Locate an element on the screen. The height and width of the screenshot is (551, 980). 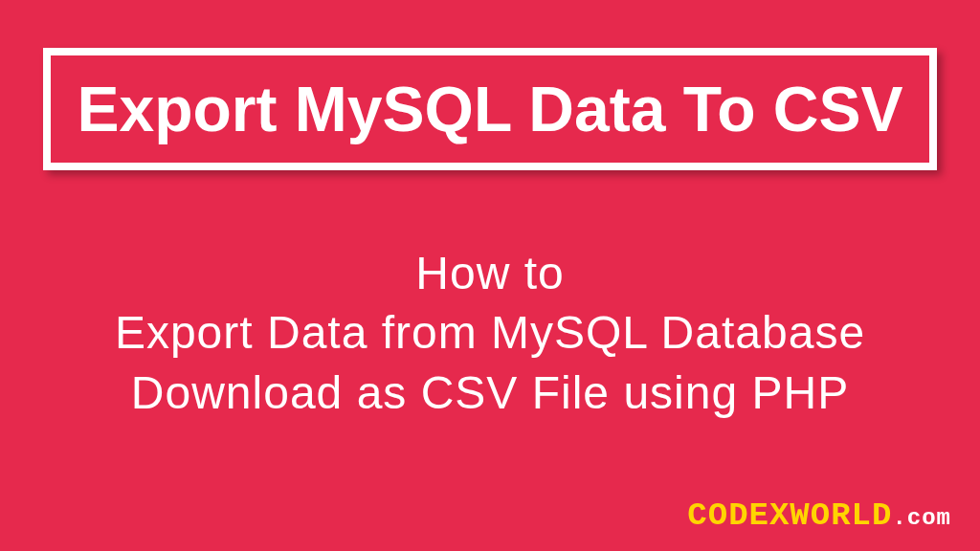
subtitle-line-1: How to is located at coordinates (490, 274).